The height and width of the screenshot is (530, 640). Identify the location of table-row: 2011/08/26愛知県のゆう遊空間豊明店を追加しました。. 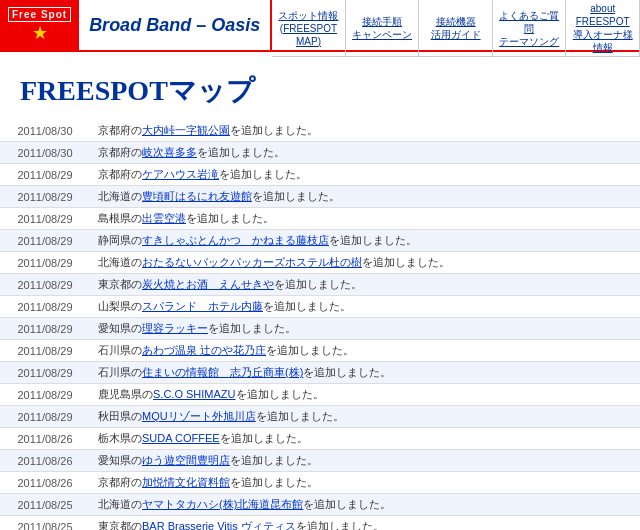
(320, 461).